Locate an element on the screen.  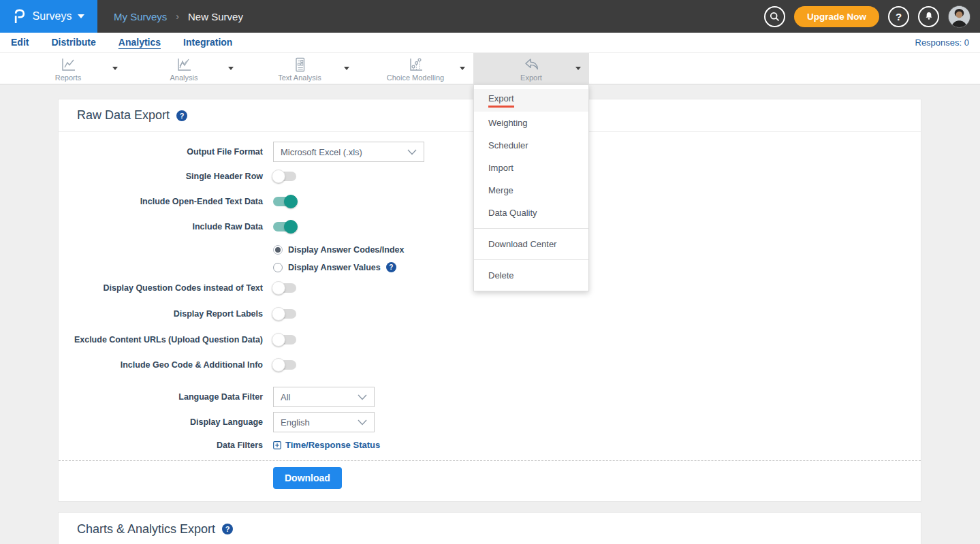
report-labels-row: Display Report Labels is located at coordinates (490, 314).